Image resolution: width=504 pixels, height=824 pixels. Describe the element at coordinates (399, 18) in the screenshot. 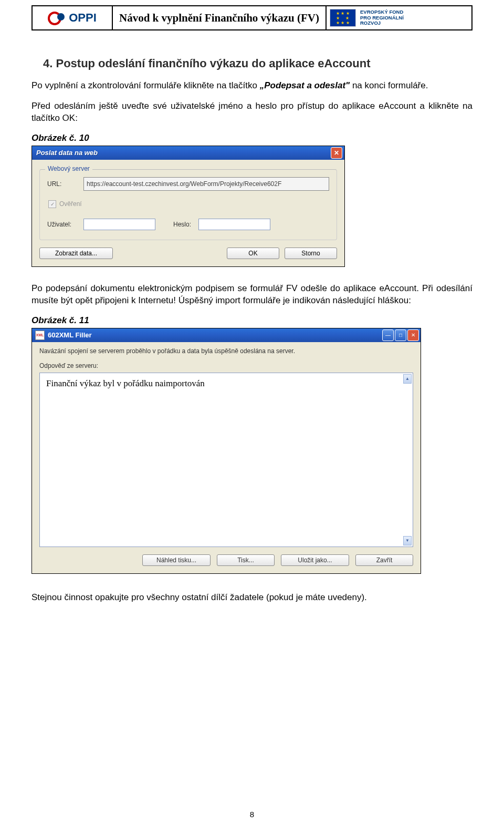

I see `eu-fund-box: ★ ★ ★★ ★★ ★ ★ EVROPSKÝ FOND PRO REGIONÁL…` at that location.